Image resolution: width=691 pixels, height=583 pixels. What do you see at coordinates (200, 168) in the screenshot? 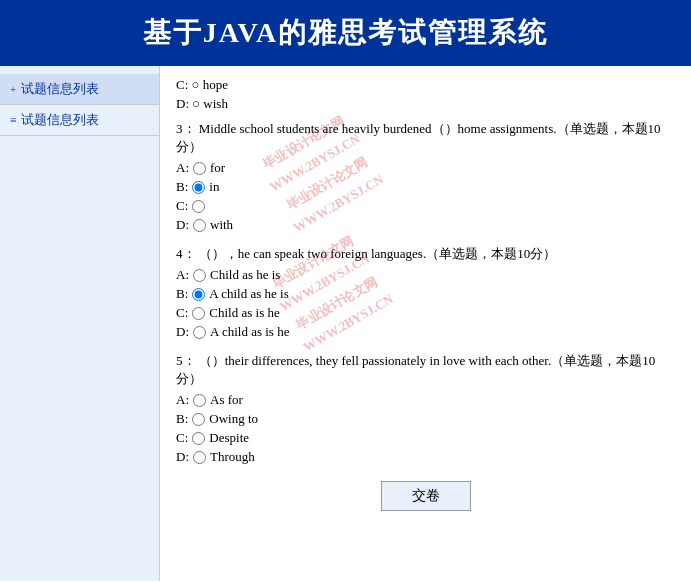
I see `q3-radio-a` at bounding box center [200, 168].